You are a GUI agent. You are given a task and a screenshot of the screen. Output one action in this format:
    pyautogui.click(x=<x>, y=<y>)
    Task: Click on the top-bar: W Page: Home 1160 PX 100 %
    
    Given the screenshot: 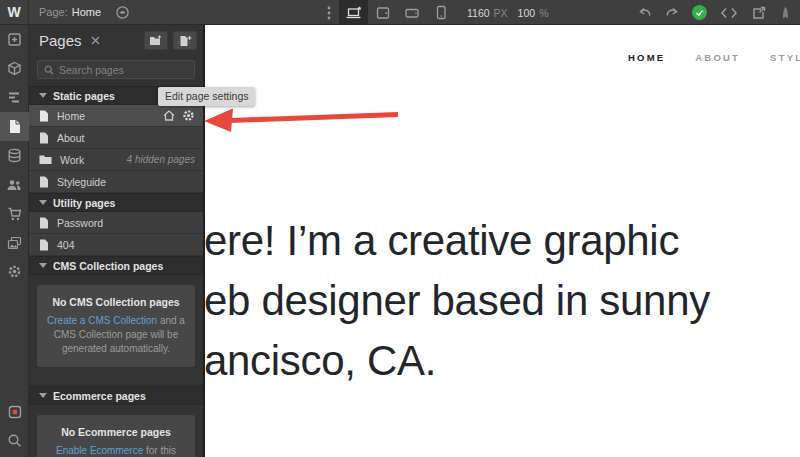 What is the action you would take?
    pyautogui.click(x=400, y=12)
    